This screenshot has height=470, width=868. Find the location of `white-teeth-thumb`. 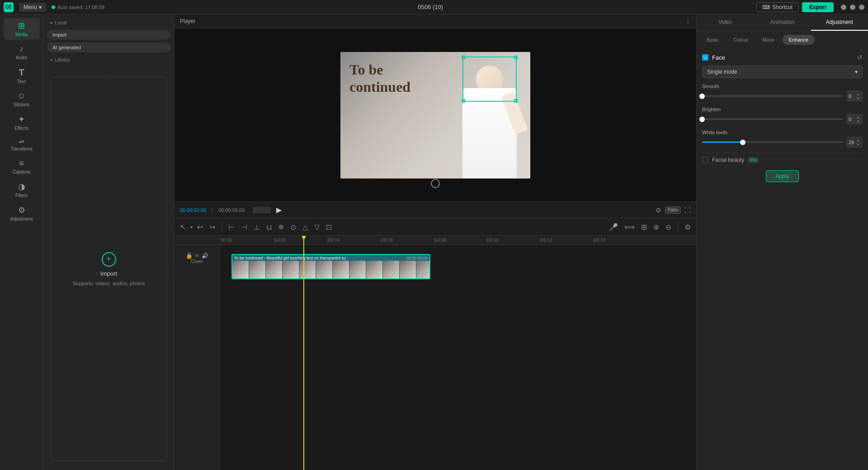

white-teeth-thumb is located at coordinates (743, 142).